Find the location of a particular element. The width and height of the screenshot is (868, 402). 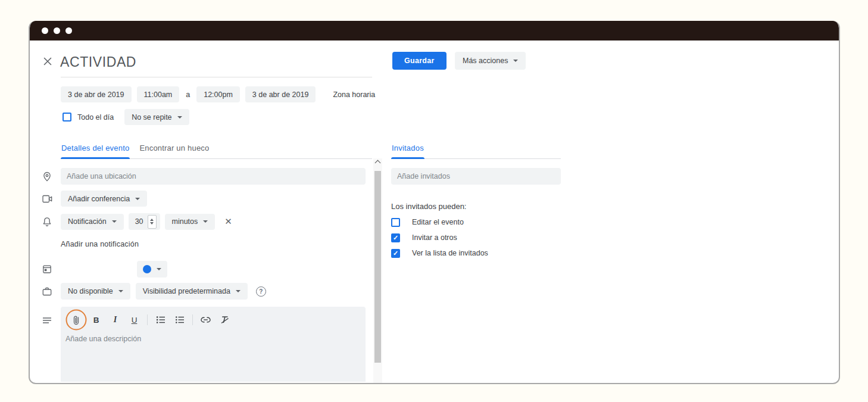

tab-label: Encontrar un hueco is located at coordinates (174, 148).